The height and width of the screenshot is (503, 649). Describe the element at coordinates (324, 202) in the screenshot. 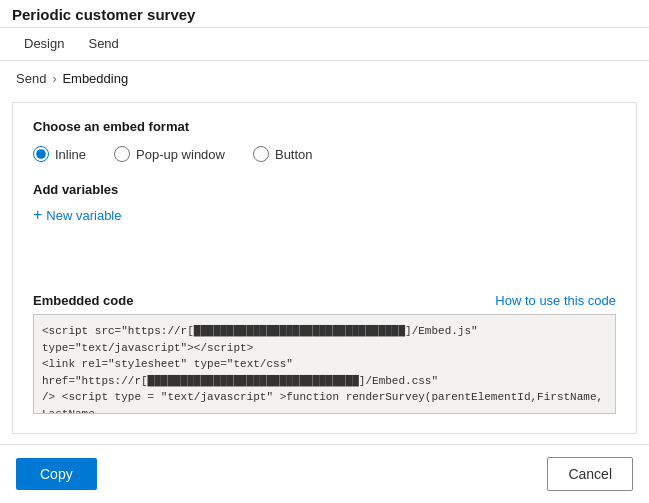

I see `variables-section: Add variables + New variable` at that location.